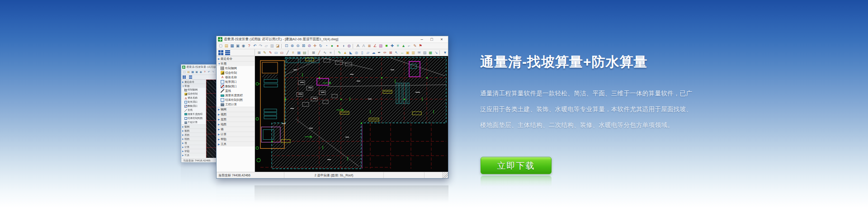 This screenshot has width=868, height=208. I want to click on cad-canvas, so click(352, 114).